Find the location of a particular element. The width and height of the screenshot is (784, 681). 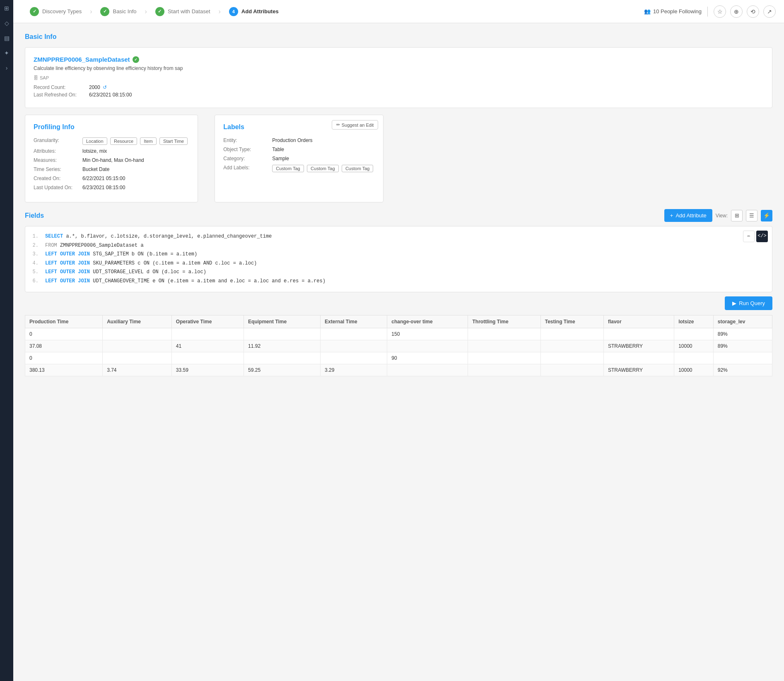

td-lotsize is located at coordinates (694, 334).